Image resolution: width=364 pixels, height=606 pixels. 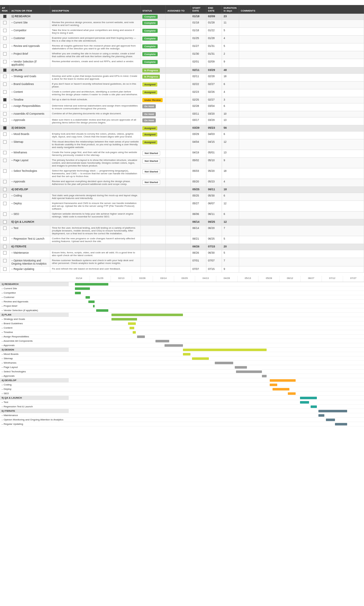 I want to click on action-cell: – Current Site, so click(x=30, y=24).